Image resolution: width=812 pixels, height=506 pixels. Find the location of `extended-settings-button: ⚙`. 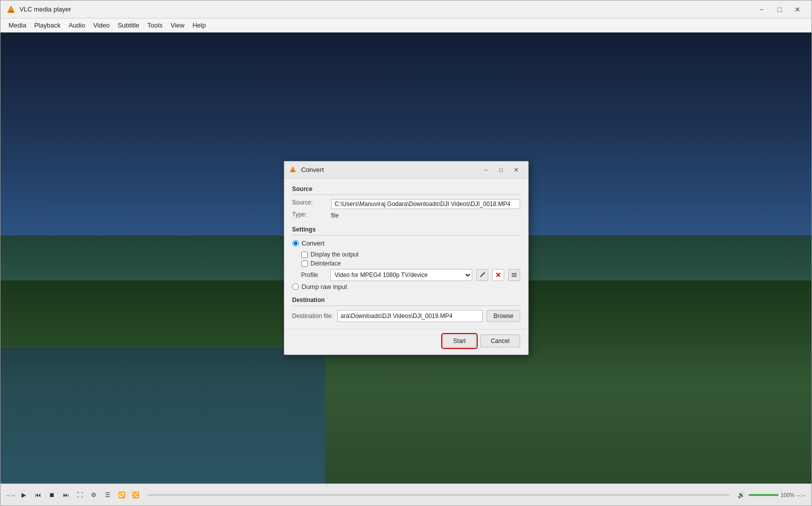

extended-settings-button: ⚙ is located at coordinates (94, 495).